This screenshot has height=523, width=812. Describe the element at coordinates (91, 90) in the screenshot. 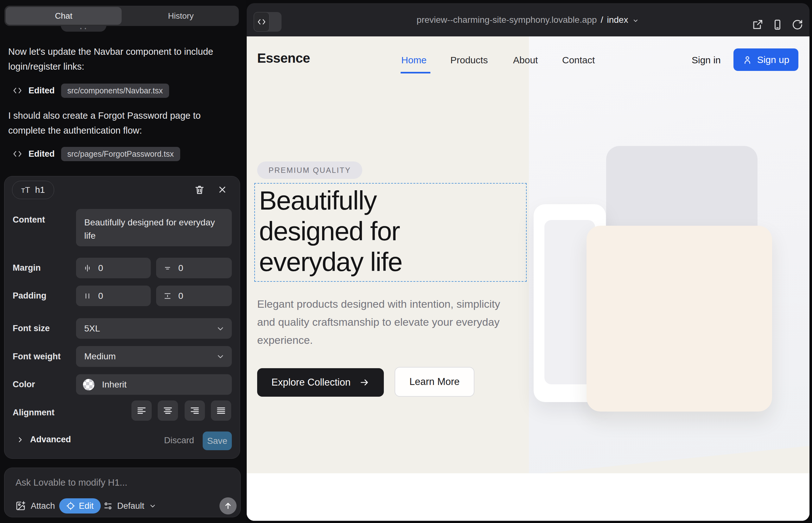

I see `edited-file-row: Edited src/components/Navbar.tsx` at that location.